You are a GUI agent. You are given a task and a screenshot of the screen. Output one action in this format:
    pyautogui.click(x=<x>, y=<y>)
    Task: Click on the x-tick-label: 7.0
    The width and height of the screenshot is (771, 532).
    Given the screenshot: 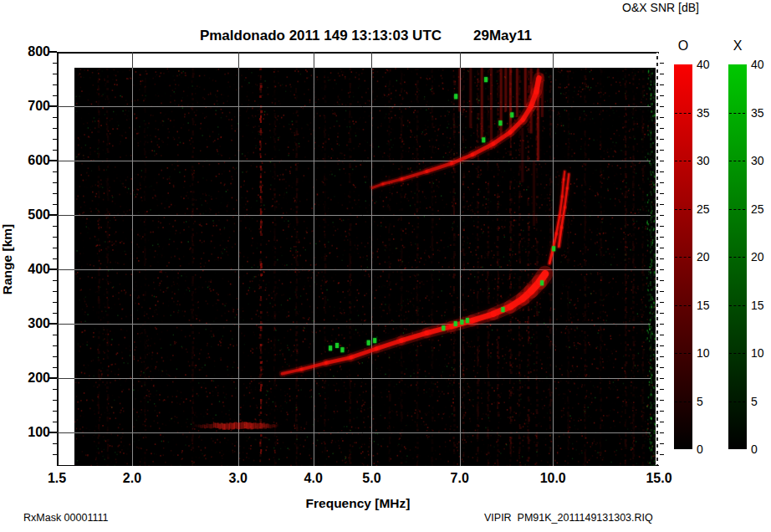 What is the action you would take?
    pyautogui.click(x=460, y=478)
    